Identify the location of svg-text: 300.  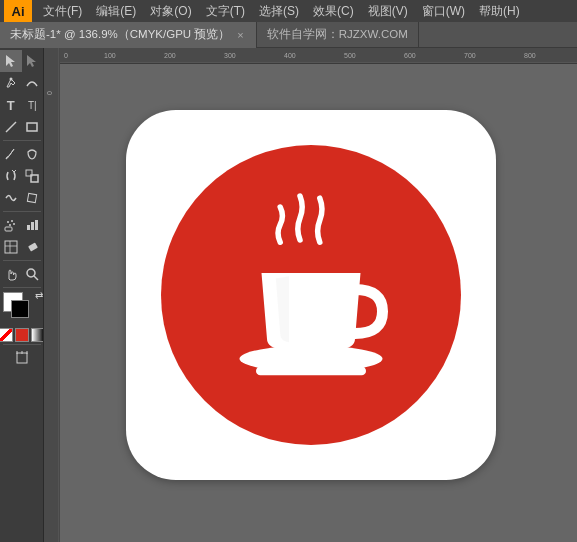
(230, 56).